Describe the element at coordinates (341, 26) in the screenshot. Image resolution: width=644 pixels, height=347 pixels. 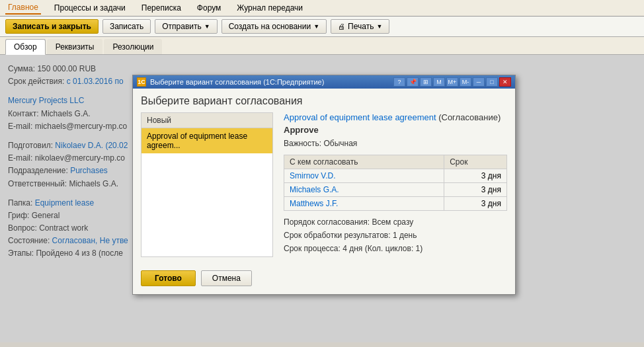
I see `printer-icon` at that location.